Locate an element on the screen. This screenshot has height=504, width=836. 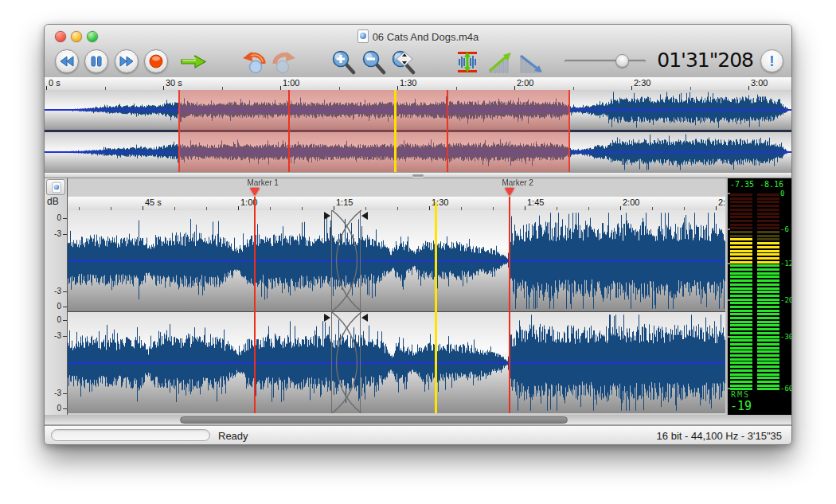
scrollbar-thumb is located at coordinates (374, 420).